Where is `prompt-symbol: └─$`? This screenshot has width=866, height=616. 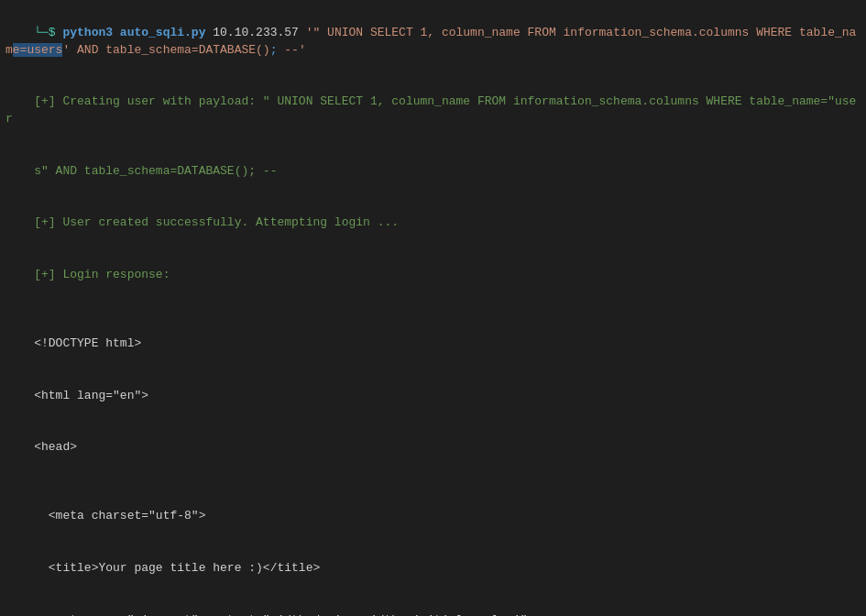 prompt-symbol: └─$ is located at coordinates (48, 33).